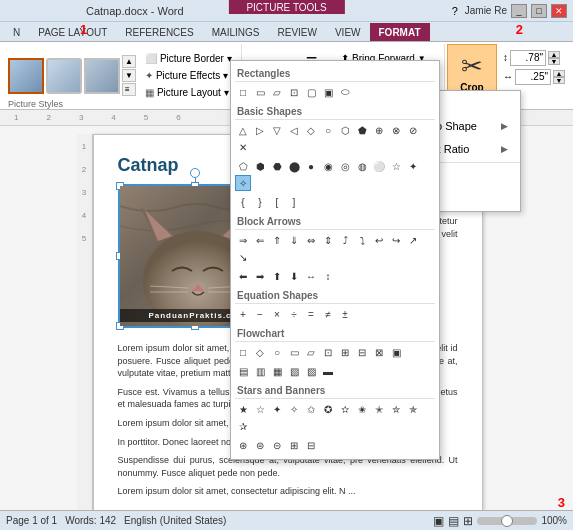 The image size is (573, 530). Describe the element at coordinates (413, 240) in the screenshot. I see `shape-ba-11: ↗` at that location.